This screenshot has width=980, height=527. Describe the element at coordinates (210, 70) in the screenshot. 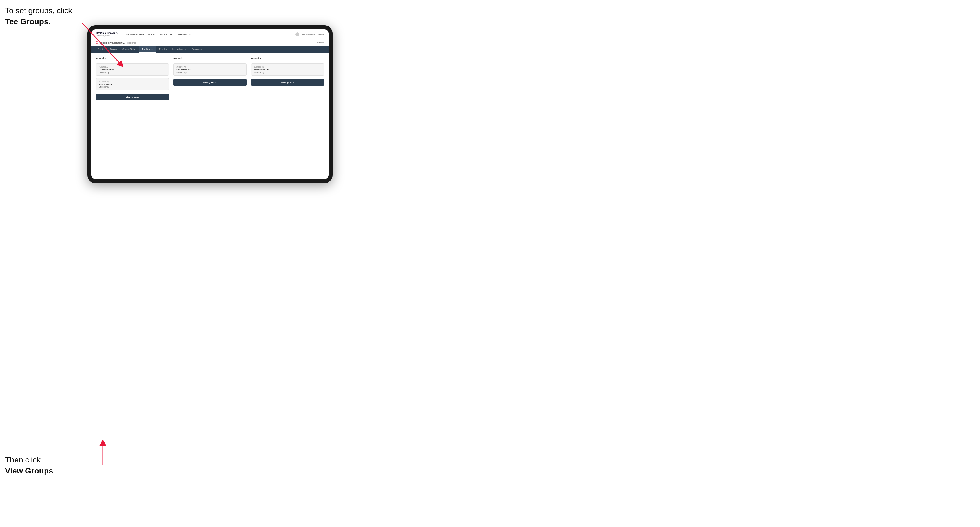

I see `round-2-course-a-card: (Course A) Peachtree GC Stroke Play` at that location.